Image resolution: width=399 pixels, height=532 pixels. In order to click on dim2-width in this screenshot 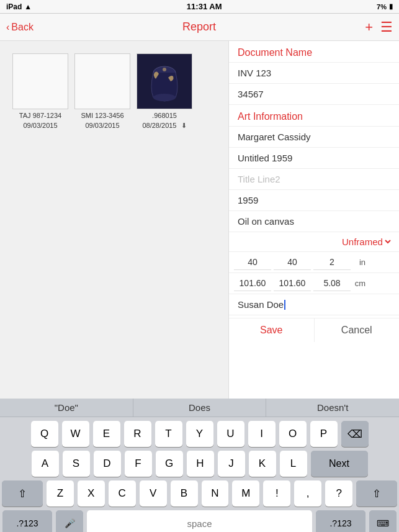, I will do `click(292, 283)`.